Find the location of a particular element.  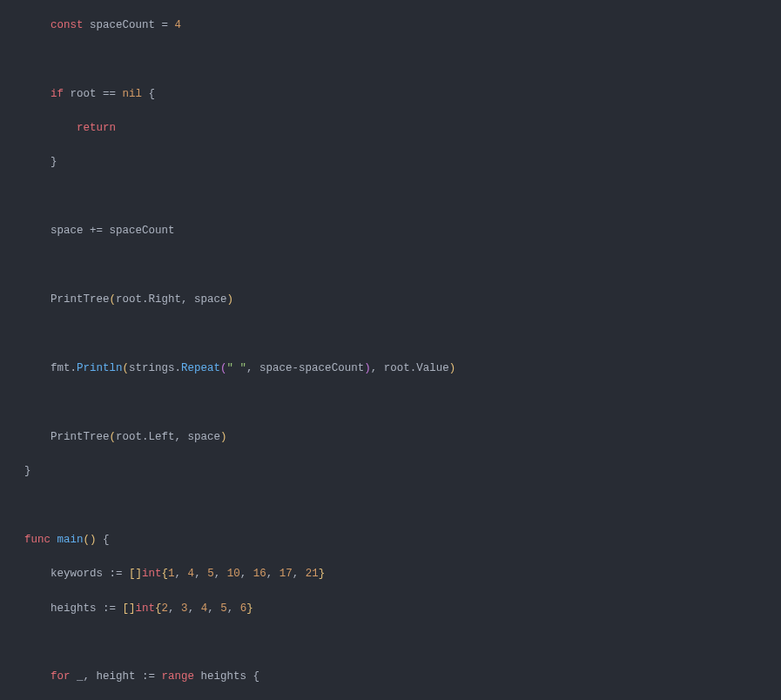

code-line: PrintTree(root.Right, space) is located at coordinates (402, 300).